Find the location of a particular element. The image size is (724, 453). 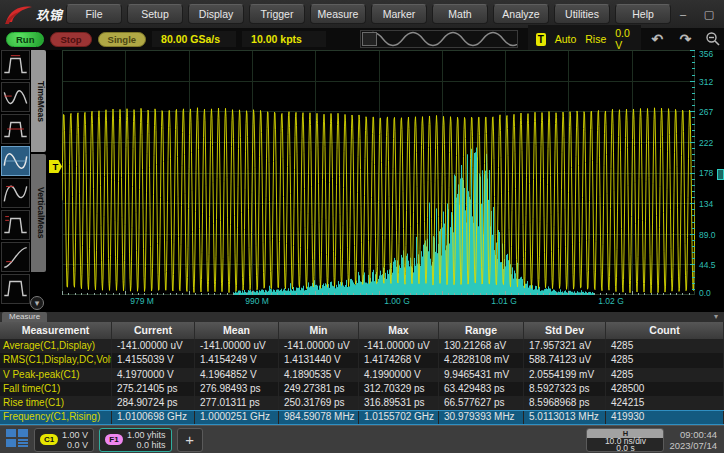

meas-thumb-pulse-marked is located at coordinates (16, 225).